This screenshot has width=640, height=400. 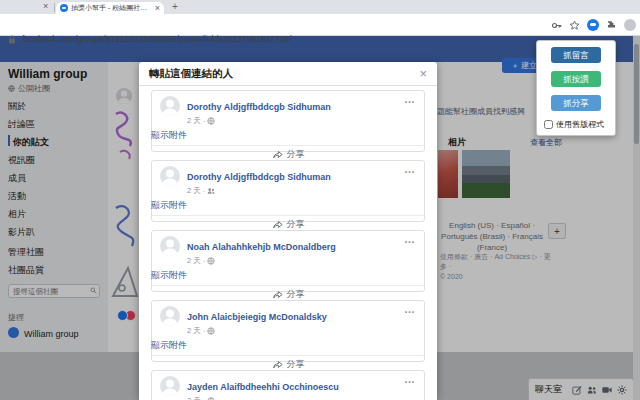 I want to click on extension-dropdown: 抓留言 抓按讚 抓分享 使用舊版程式, so click(x=576, y=88).